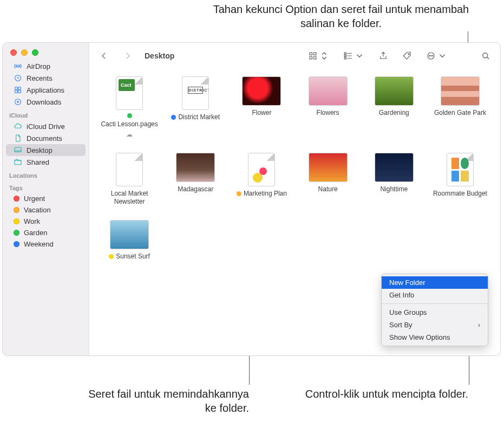  I want to click on sidebar-item-downloads: Downloads, so click(45, 102).